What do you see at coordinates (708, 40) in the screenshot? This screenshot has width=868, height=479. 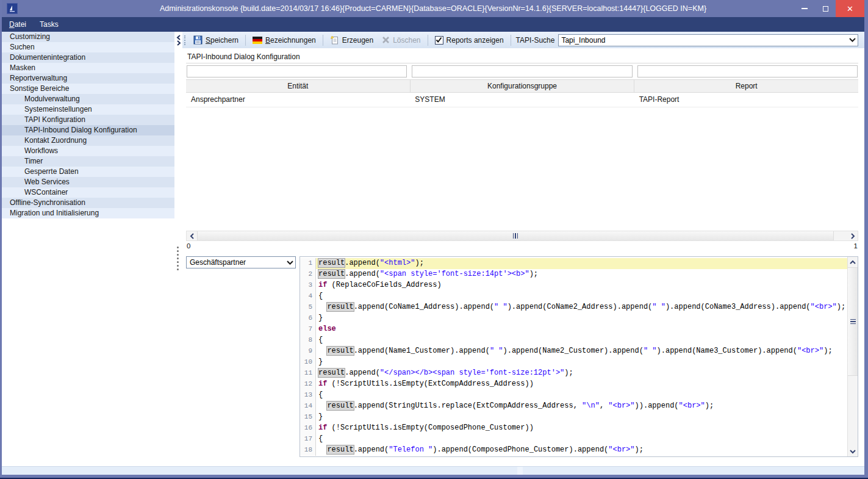 I see `tapi-search-combobox` at bounding box center [708, 40].